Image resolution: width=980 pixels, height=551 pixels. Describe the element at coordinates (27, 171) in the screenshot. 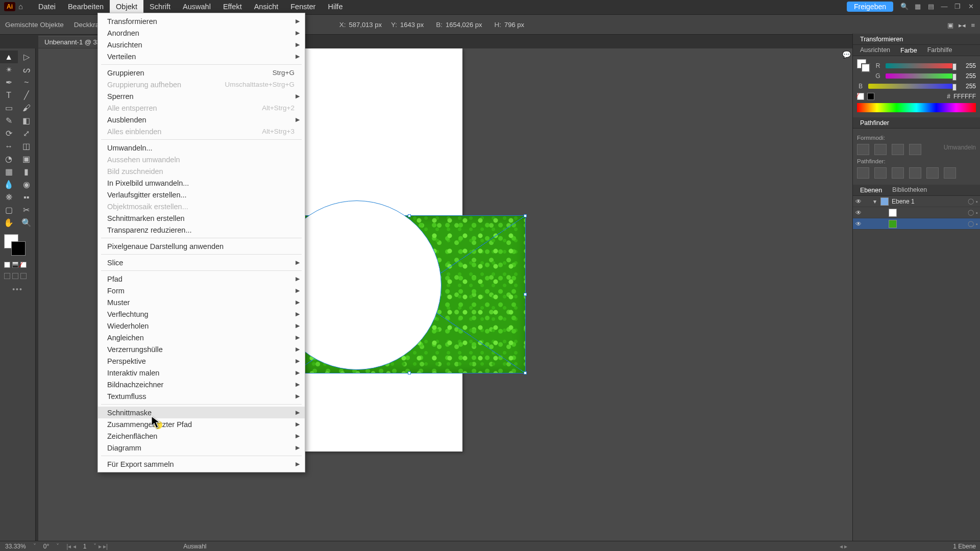

I see `gradient-tool: ▮` at that location.